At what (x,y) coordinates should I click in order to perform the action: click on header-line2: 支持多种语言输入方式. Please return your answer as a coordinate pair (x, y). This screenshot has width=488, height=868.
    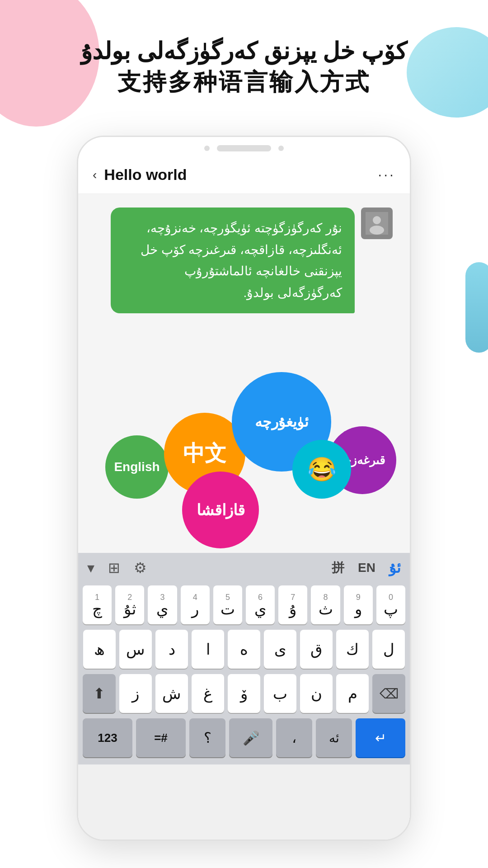
    Looking at the image, I should click on (244, 82).